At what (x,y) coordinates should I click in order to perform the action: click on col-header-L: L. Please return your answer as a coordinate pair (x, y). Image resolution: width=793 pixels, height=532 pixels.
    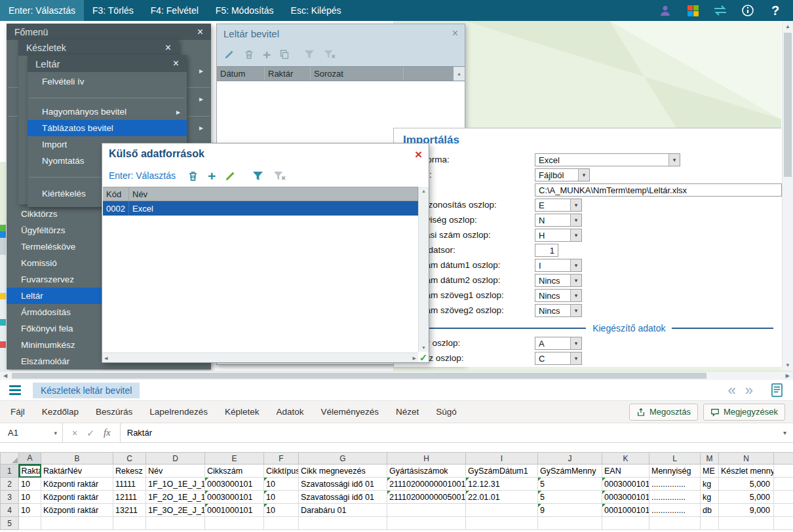
    Looking at the image, I should click on (675, 459).